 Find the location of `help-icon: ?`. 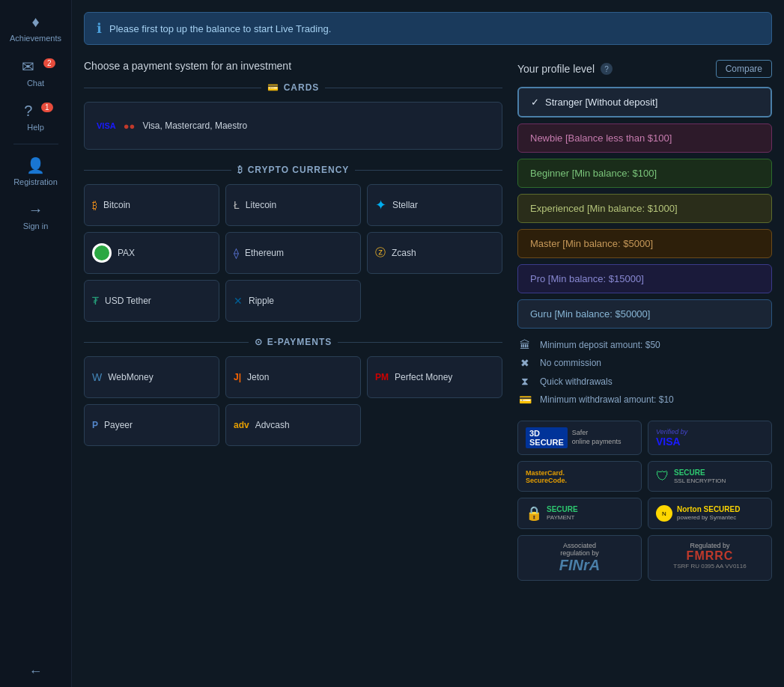

help-icon: ? is located at coordinates (28, 111).